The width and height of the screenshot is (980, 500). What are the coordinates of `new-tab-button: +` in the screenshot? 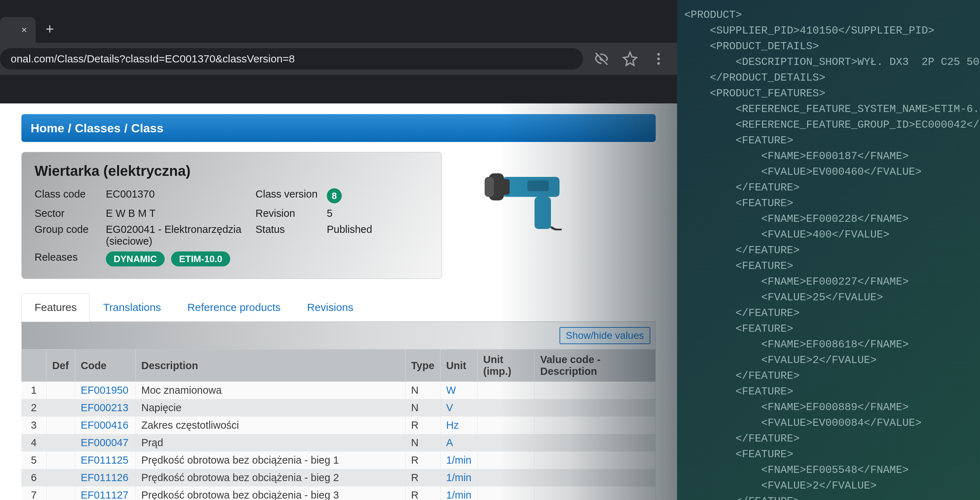 It's located at (49, 29).